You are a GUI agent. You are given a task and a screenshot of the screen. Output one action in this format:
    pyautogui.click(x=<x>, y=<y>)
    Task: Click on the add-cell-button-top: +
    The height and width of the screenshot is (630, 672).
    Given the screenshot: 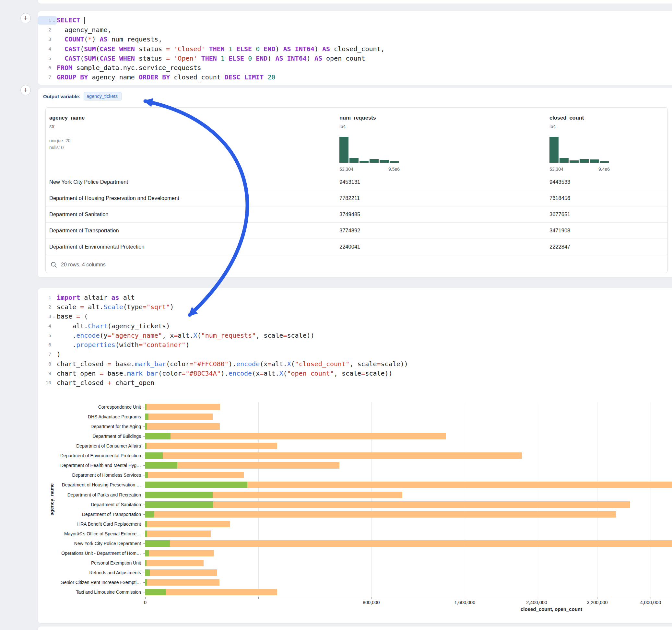 What is the action you would take?
    pyautogui.click(x=26, y=18)
    